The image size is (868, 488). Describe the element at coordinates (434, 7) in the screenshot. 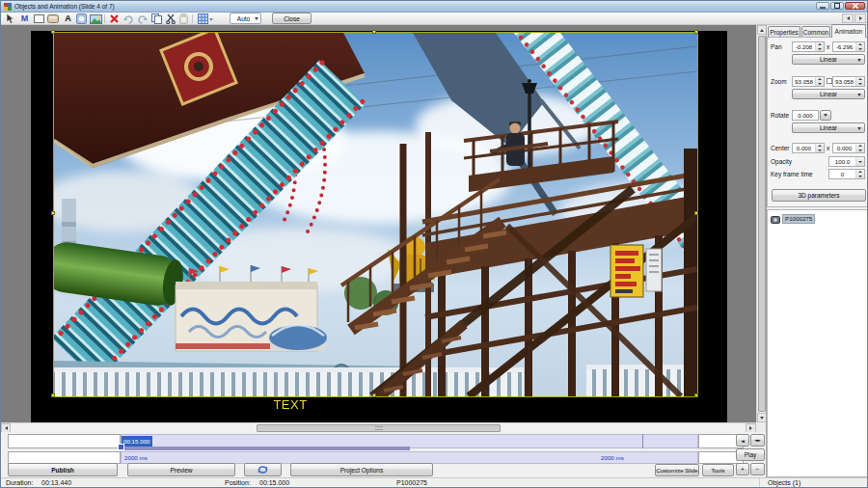

I see `title-bar: Objects and Animation (Slide 4 of 7)` at that location.